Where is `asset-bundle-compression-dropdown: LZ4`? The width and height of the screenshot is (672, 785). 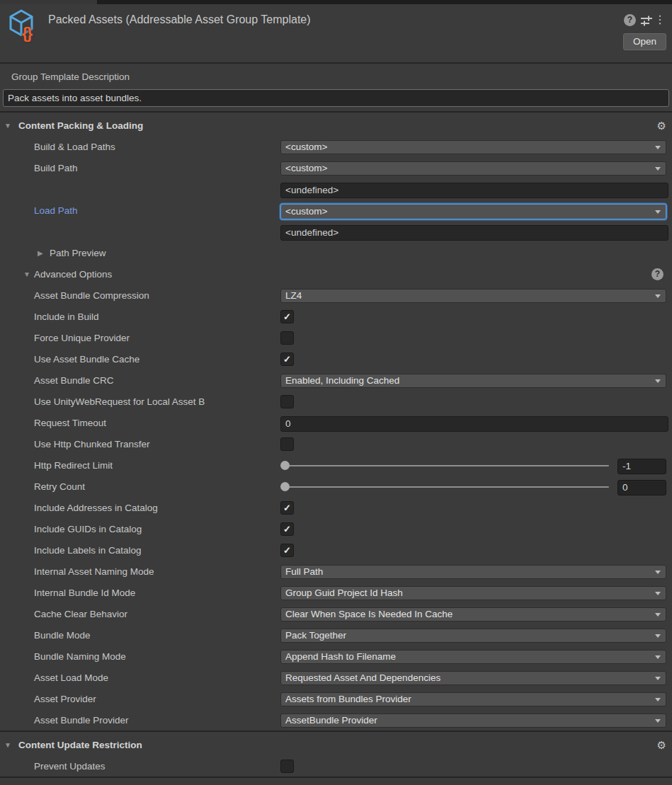 asset-bundle-compression-dropdown: LZ4 is located at coordinates (473, 296).